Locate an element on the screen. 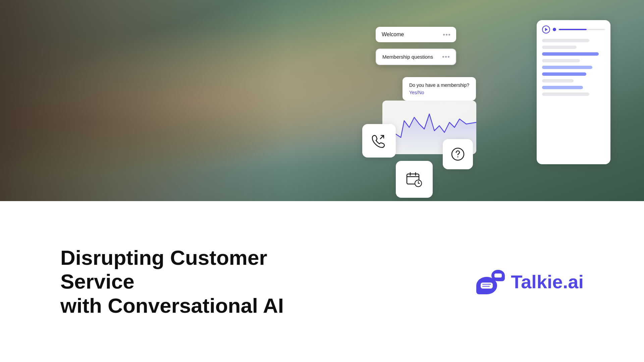 The image size is (644, 362). audio-progress-bar is located at coordinates (582, 29).